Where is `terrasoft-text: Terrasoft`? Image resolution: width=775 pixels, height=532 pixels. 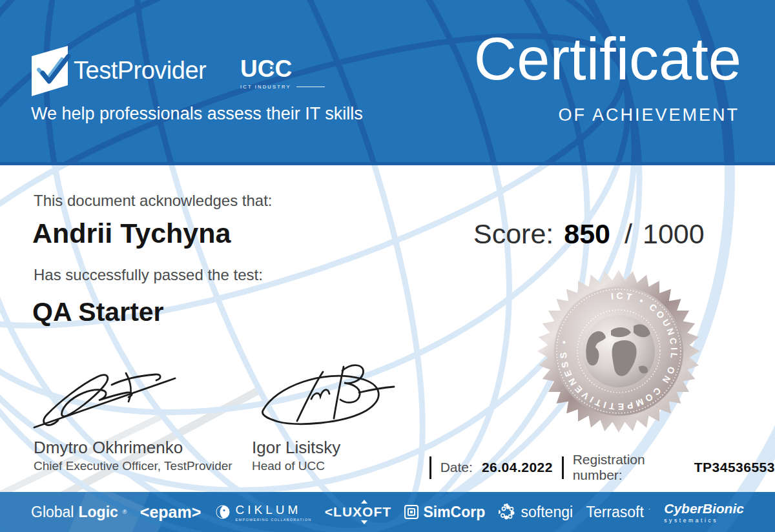 terrasoft-text: Terrasoft is located at coordinates (615, 513).